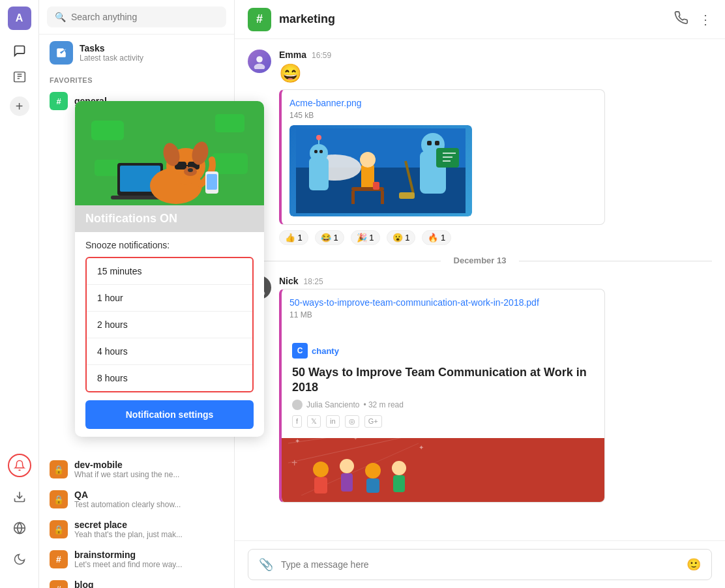  Describe the element at coordinates (137, 53) in the screenshot. I see `tasks-item: Tasks Latest task activity` at that location.